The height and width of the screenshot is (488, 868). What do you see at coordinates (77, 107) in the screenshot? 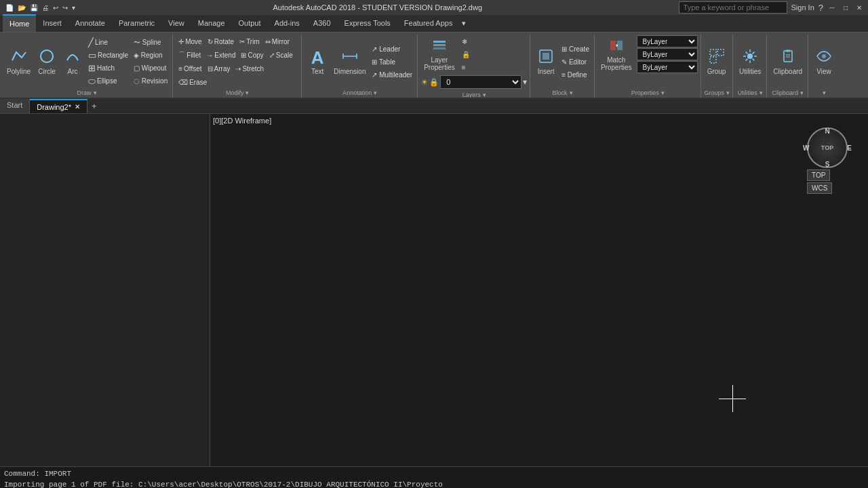
I see `close-tab-icon: ✕` at bounding box center [77, 107].